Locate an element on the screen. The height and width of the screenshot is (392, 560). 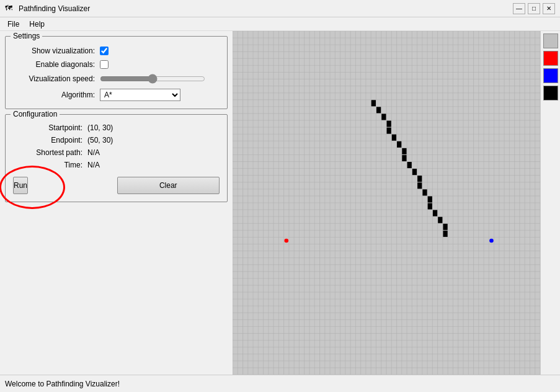
shortest-path-label: Shortest path: is located at coordinates (50, 153).